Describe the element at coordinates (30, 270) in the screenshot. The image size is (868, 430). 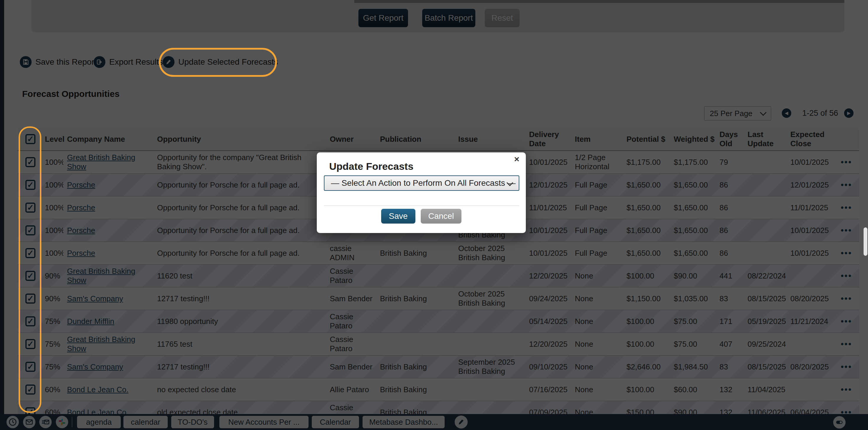
I see `highlight-ring-checkbox-column` at that location.